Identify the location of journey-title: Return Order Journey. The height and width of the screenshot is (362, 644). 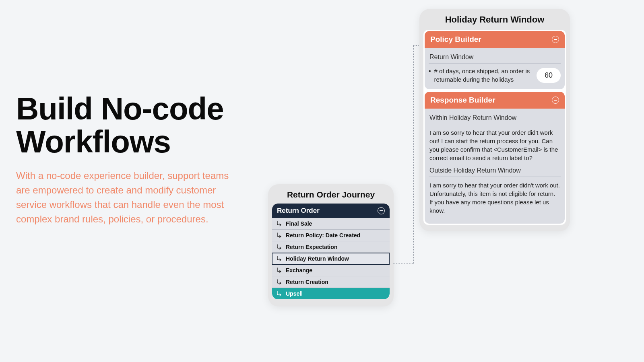
(331, 195).